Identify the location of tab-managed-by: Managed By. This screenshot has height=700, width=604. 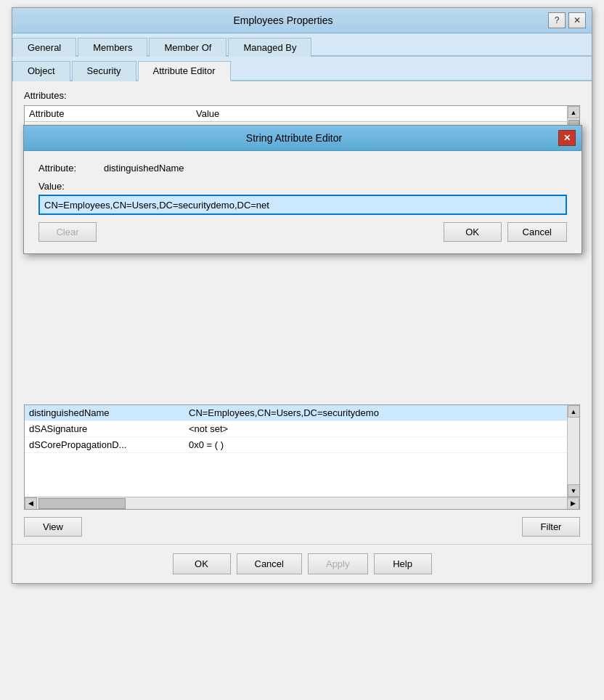
(270, 47).